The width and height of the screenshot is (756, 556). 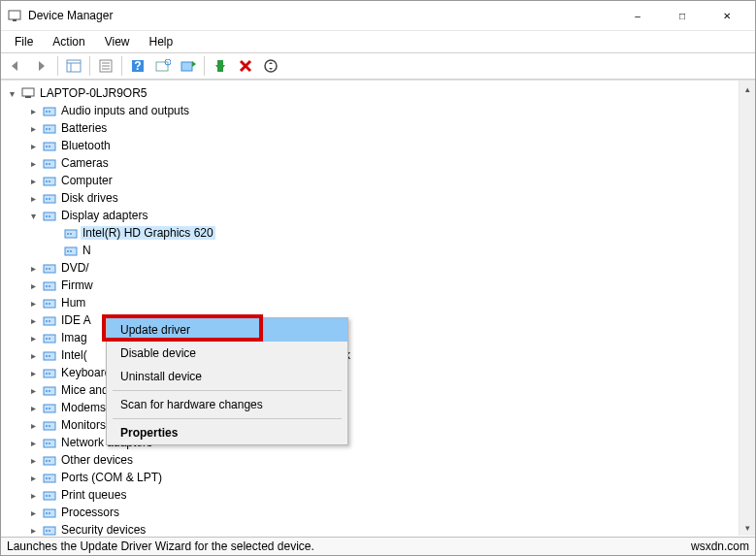 What do you see at coordinates (378, 303) in the screenshot?
I see `tree-item: ▸Hum` at bounding box center [378, 303].